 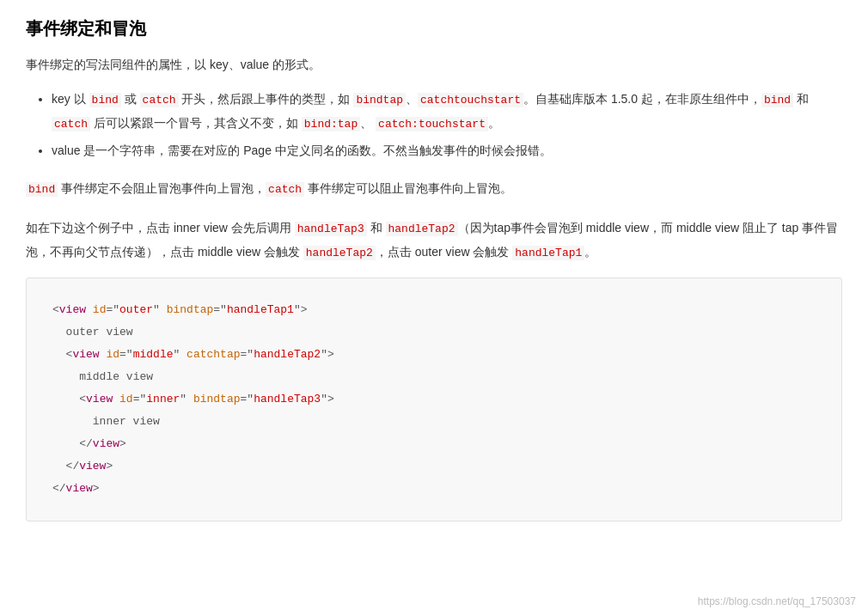 What do you see at coordinates (777, 100) in the screenshot?
I see `code-bind2: bind` at bounding box center [777, 100].